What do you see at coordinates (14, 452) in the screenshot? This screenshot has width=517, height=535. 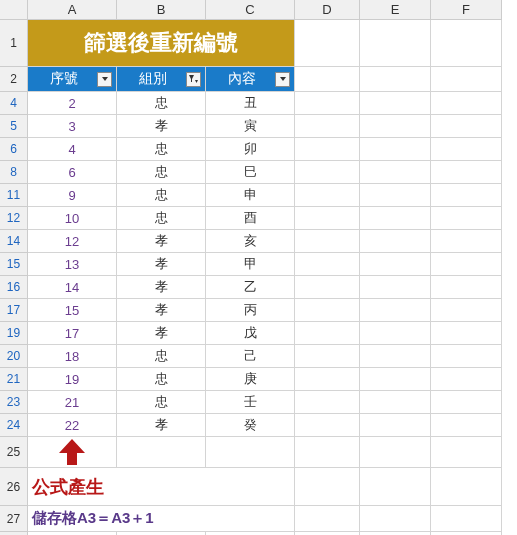 I see `row-header-25: 25` at bounding box center [14, 452].